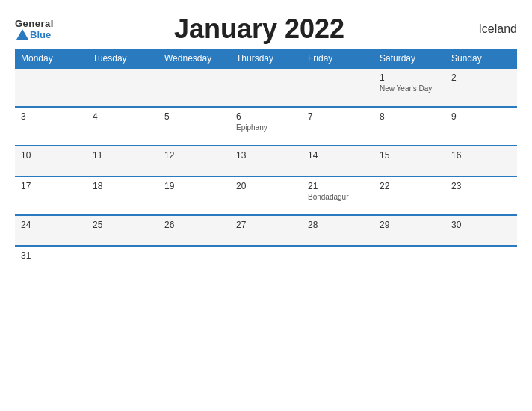 This screenshot has height=411, width=532. I want to click on col-monday: Monday, so click(51, 58).